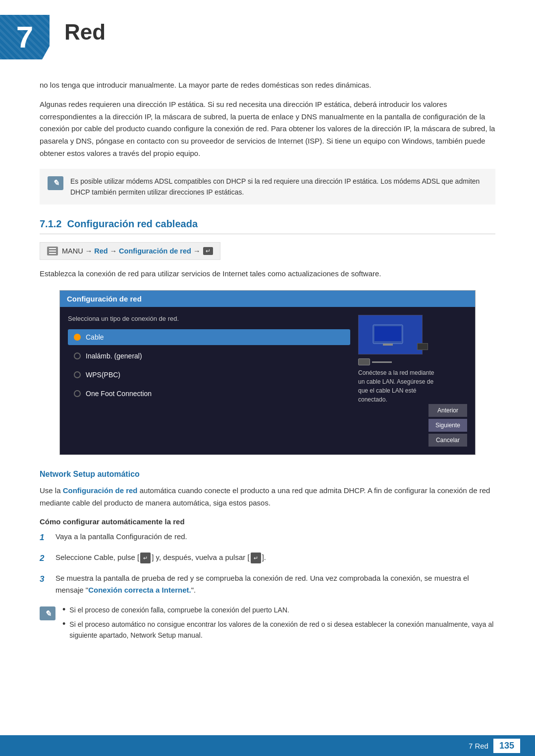  Describe the element at coordinates (448, 440) in the screenshot. I see `ui-btn-cancelar: Cancelar` at that location.